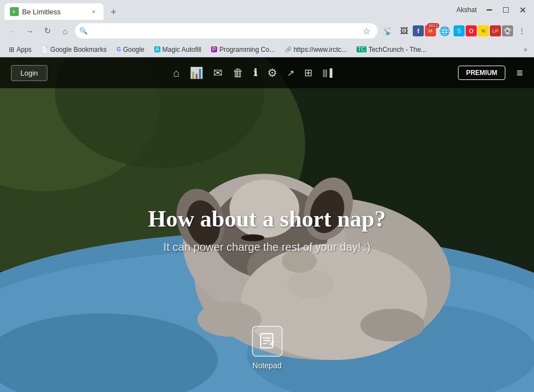  Describe the element at coordinates (404, 31) in the screenshot. I see `screenshot-icon: 🖼` at that location.